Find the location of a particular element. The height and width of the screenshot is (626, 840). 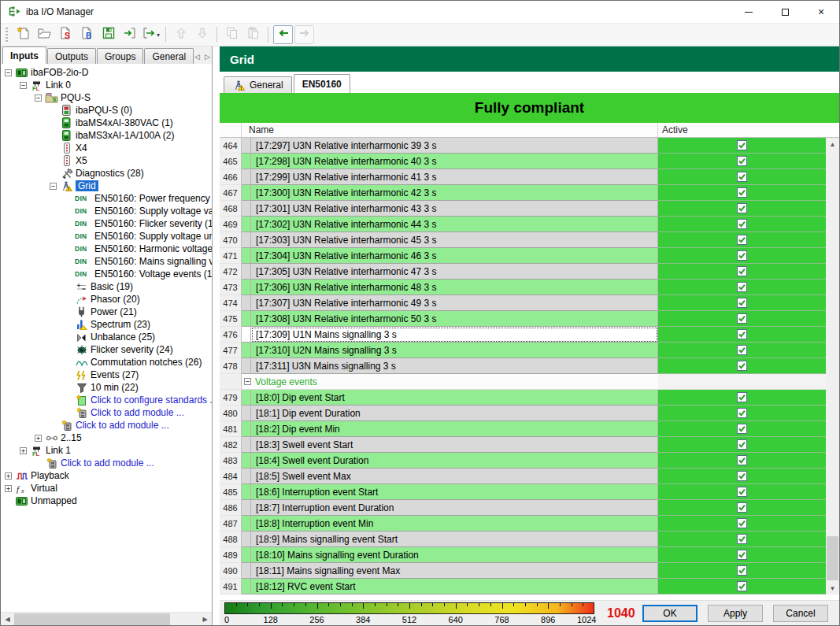

tree-item: DINEN50160: Supply voltage unbalance is located at coordinates (106, 236).